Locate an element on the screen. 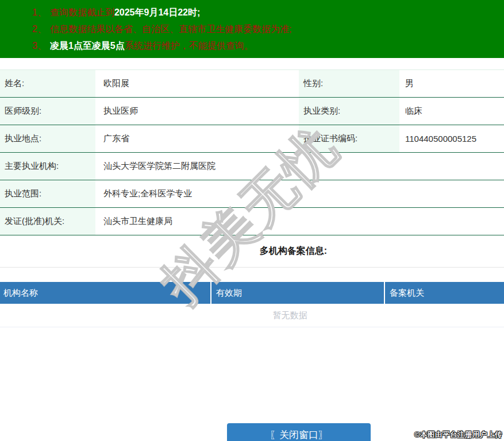 The height and width of the screenshot is (441, 504). notice-line-2: 2、信息数据结果以各省、自治区、直辖市卫生健康委数据为准; is located at coordinates (268, 29).